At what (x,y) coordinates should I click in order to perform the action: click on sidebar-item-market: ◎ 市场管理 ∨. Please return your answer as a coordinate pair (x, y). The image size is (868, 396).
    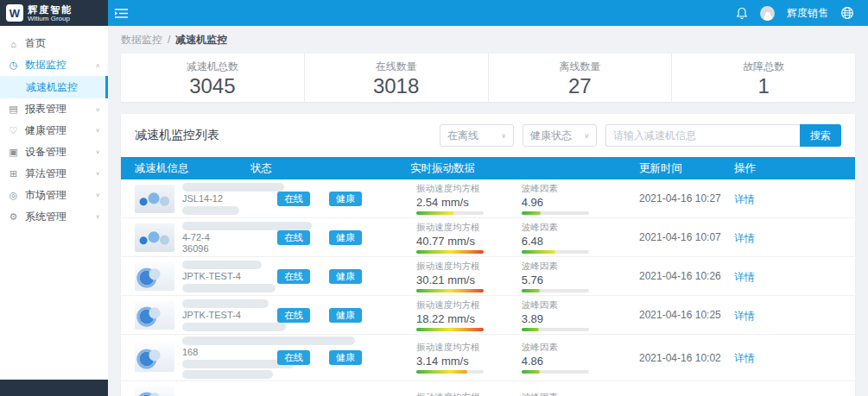
    Looking at the image, I should click on (54, 195).